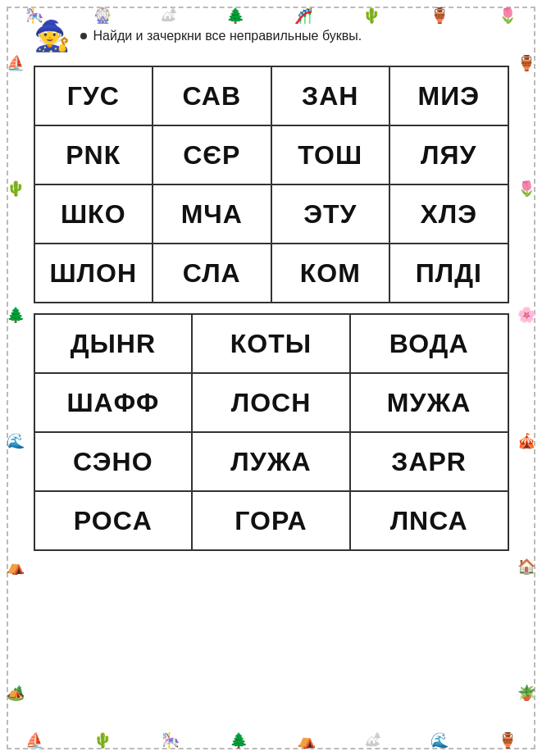  What do you see at coordinates (212, 96) in the screenshot?
I see `cell-r0c1: САВ` at bounding box center [212, 96].